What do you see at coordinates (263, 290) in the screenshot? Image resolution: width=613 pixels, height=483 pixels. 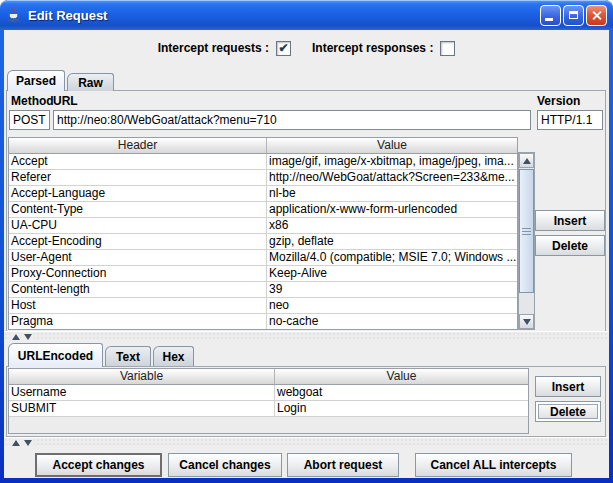 I see `header-row: Content-length 39` at bounding box center [263, 290].